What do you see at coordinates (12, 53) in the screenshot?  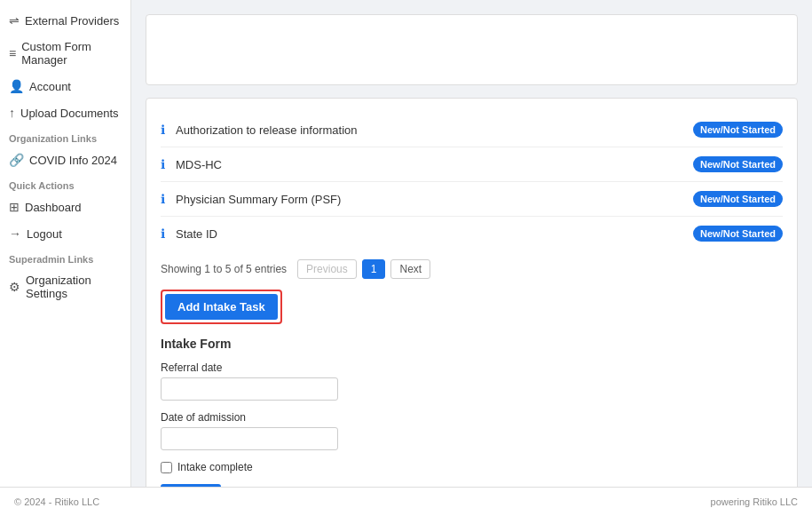 I see `custom-form-manager-icon: ≡` at bounding box center [12, 53].